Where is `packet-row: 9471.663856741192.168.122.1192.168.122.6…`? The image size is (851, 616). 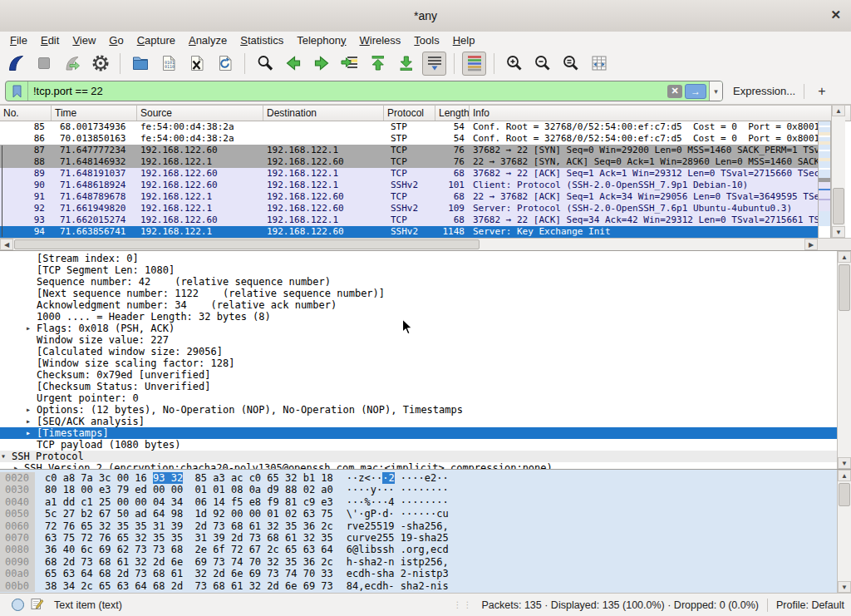 packet-row: 9471.663856741192.168.122.1192.168.122.6… is located at coordinates (409, 232).